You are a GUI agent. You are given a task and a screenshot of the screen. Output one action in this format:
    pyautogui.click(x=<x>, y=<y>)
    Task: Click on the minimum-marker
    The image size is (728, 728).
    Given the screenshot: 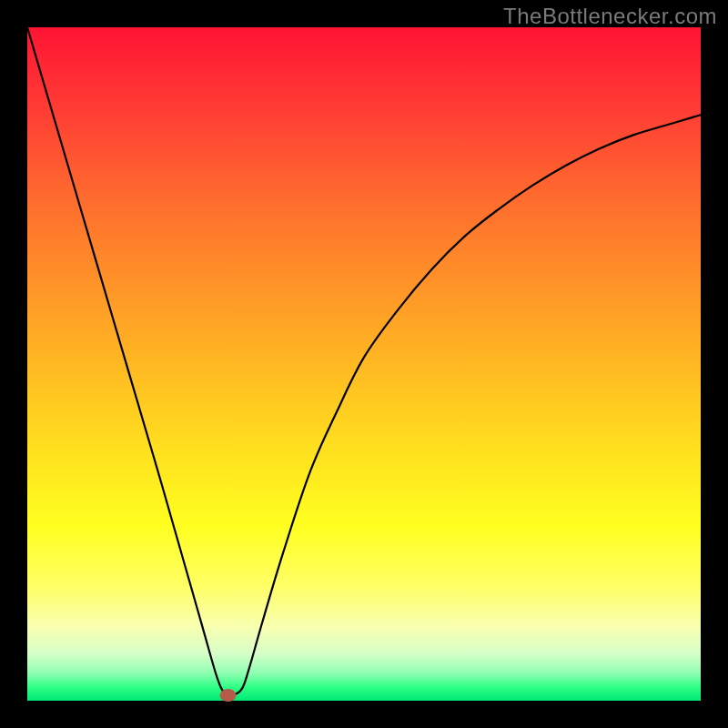 What is the action you would take?
    pyautogui.click(x=228, y=695)
    